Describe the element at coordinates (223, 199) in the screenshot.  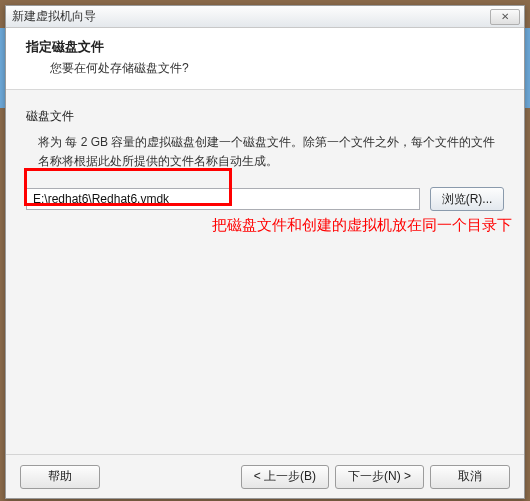
I see `disk-path-input` at that location.